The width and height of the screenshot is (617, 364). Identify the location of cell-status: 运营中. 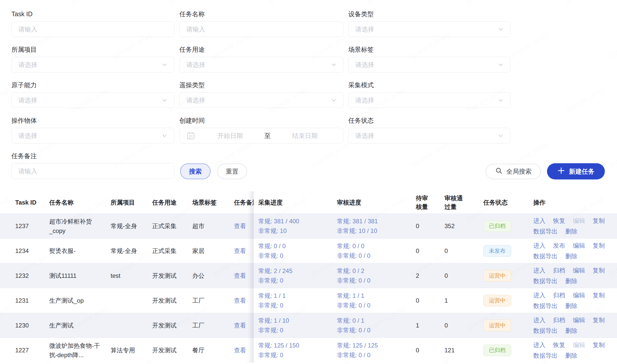
(502, 301).